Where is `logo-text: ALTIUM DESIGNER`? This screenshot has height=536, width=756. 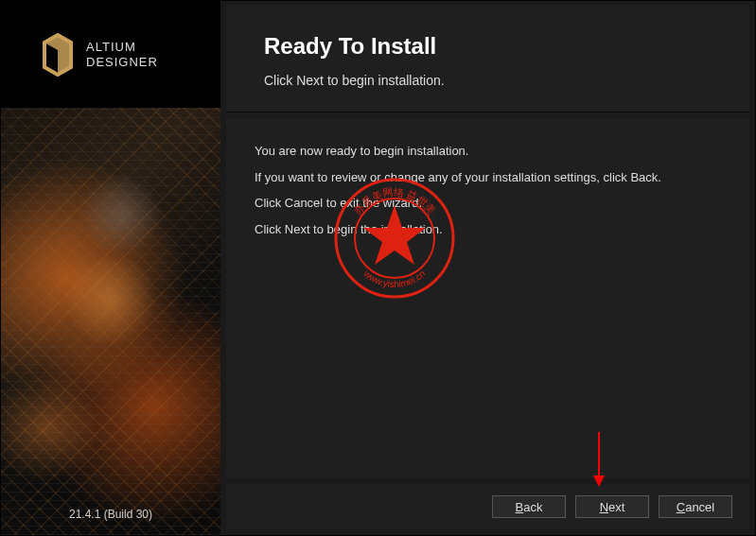
logo-text: ALTIUM DESIGNER is located at coordinates (122, 55).